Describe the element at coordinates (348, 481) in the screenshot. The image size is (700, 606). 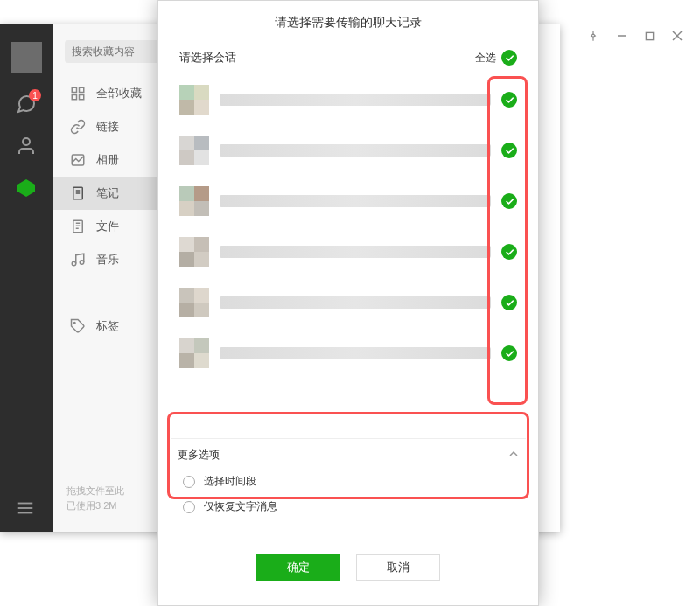
I see `more-options-panel: 更多选项 选择时间段 仅恢复文字消息` at that location.